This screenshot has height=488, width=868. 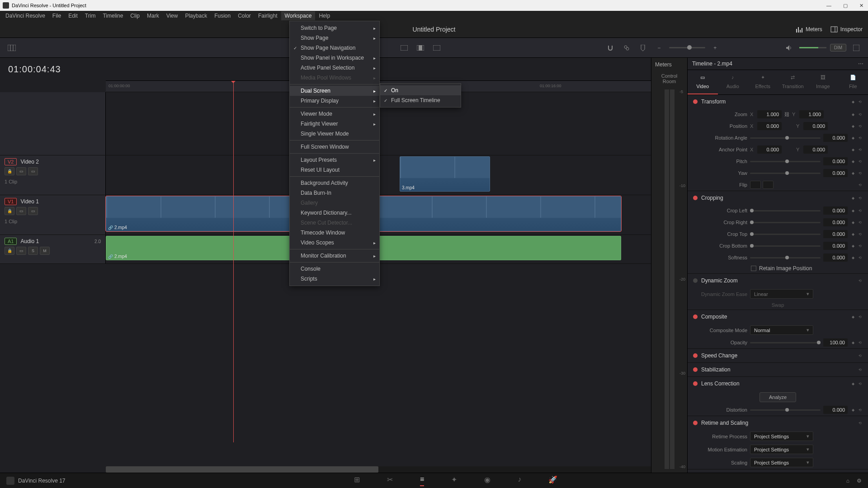 I want to click on track-badge-v1: V1, so click(x=11, y=202).